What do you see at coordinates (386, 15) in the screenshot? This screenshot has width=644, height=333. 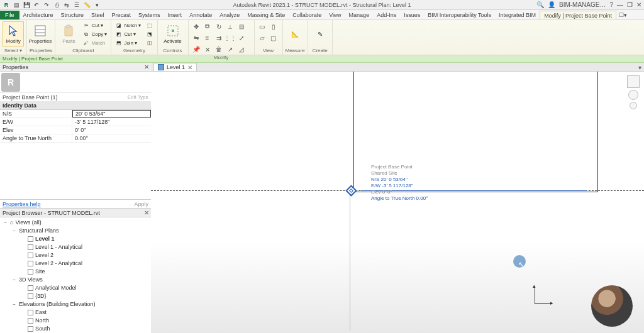 I see `tab-addins: Add-Ins` at bounding box center [386, 15].